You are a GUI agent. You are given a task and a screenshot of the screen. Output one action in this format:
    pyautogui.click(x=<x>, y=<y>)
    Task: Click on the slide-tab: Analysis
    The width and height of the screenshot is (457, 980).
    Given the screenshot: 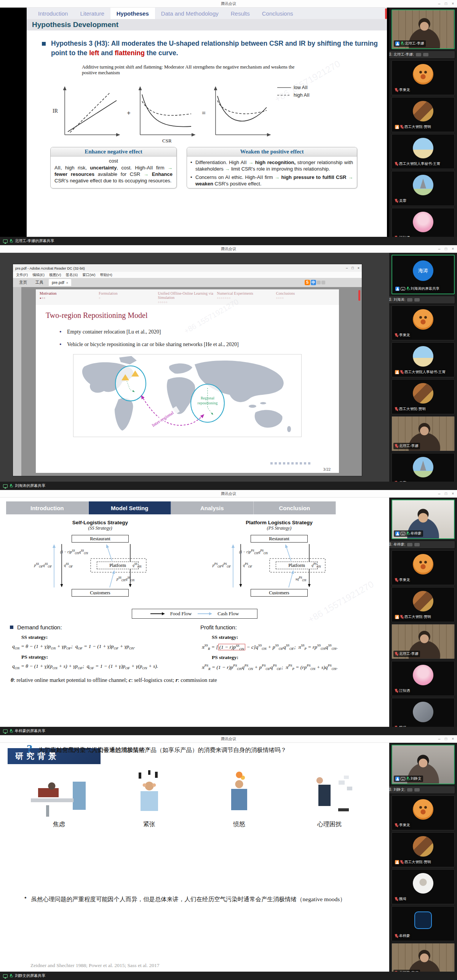 What is the action you would take?
    pyautogui.click(x=213, y=508)
    